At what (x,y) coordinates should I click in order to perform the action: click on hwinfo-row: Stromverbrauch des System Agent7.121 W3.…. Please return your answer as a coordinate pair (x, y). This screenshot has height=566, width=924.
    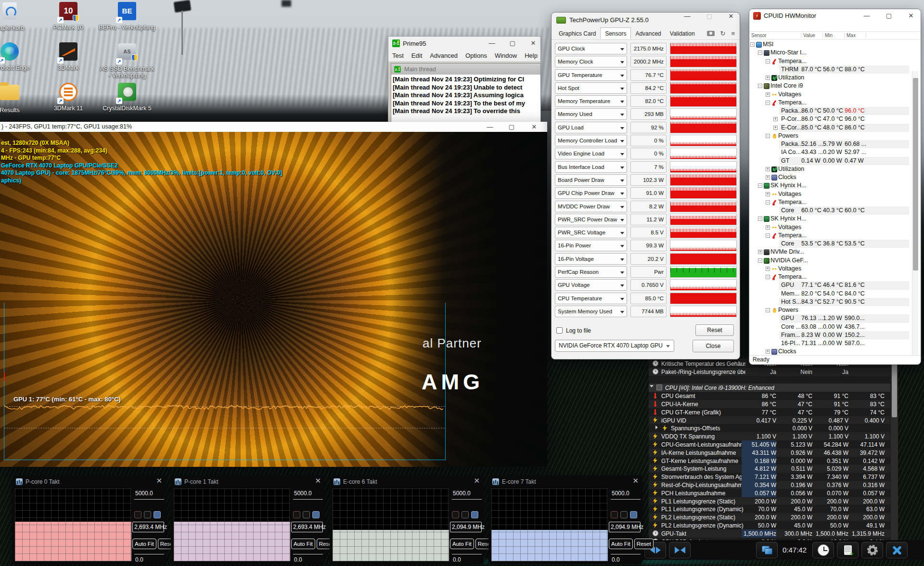
    Looking at the image, I should click on (770, 476).